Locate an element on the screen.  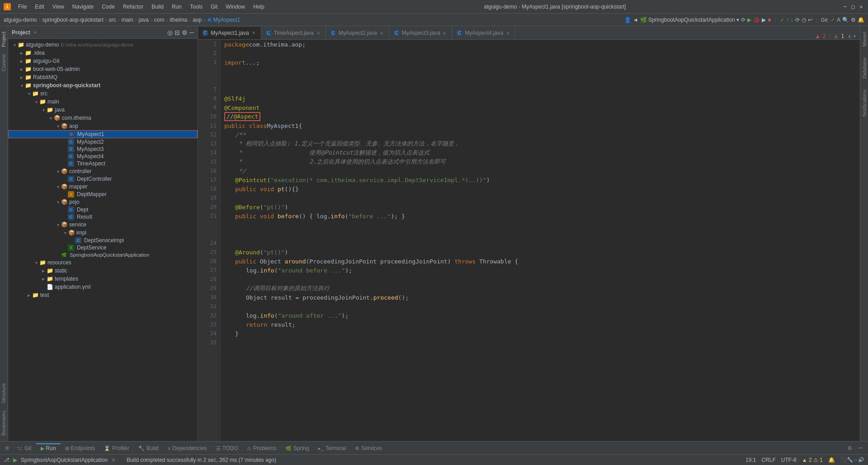
cursor-position: 19:1 is located at coordinates (750, 460).